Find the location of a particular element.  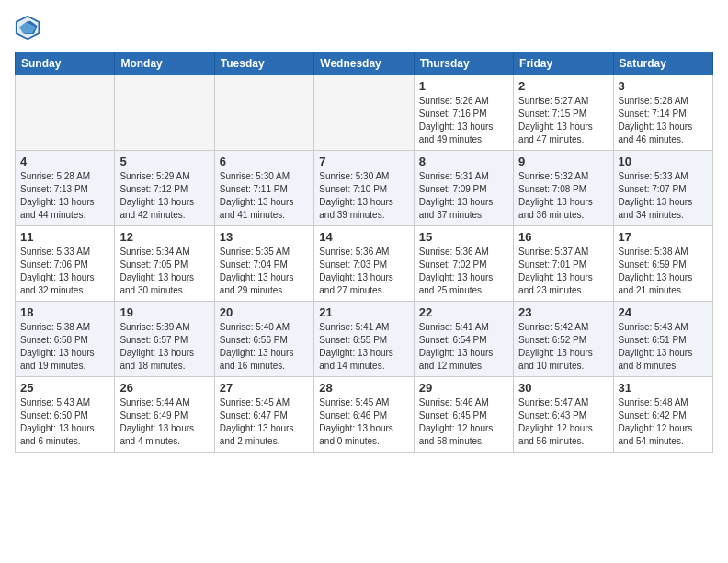

day-info: Sunrise: 5:38 AM Sunset: 6:59 PM Dayligh… is located at coordinates (664, 271).